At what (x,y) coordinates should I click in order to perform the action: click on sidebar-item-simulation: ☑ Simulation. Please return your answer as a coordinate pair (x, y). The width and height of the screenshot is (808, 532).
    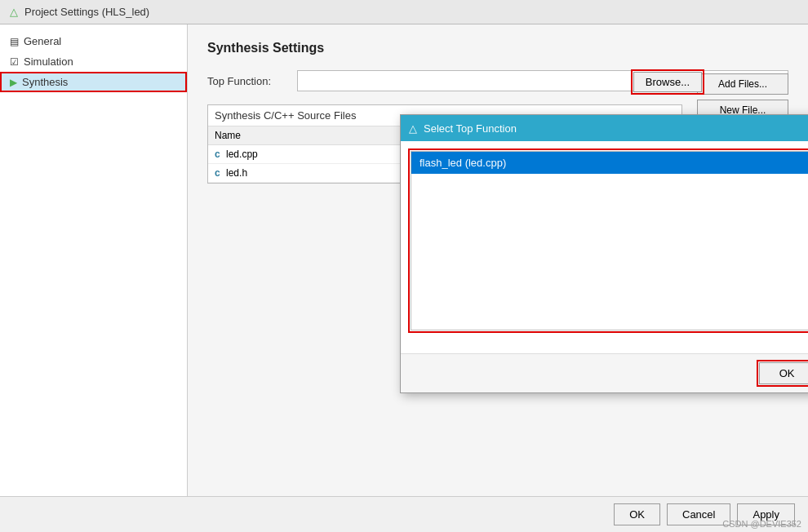
    Looking at the image, I should click on (93, 62).